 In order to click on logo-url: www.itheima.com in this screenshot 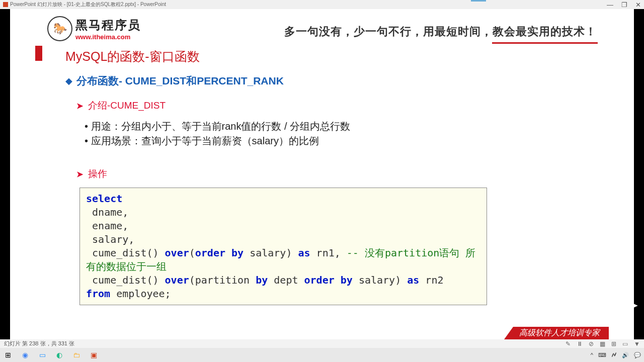, I will do `click(108, 37)`.